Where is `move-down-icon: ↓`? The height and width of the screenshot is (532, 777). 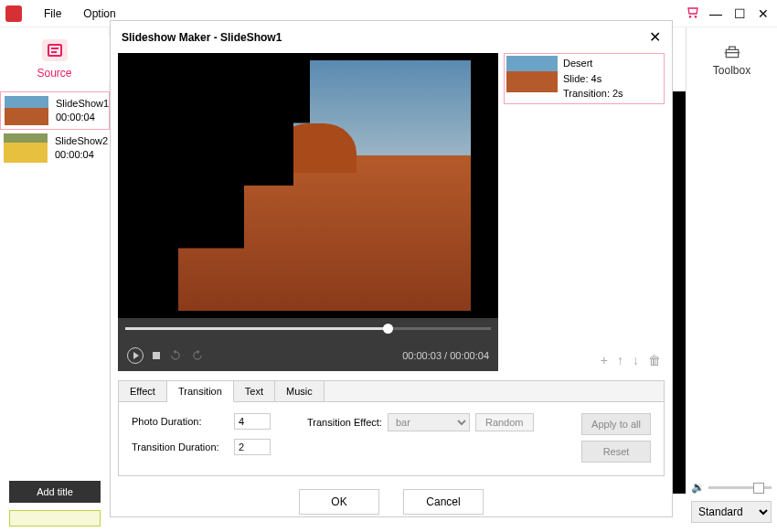 move-down-icon: ↓ is located at coordinates (636, 360).